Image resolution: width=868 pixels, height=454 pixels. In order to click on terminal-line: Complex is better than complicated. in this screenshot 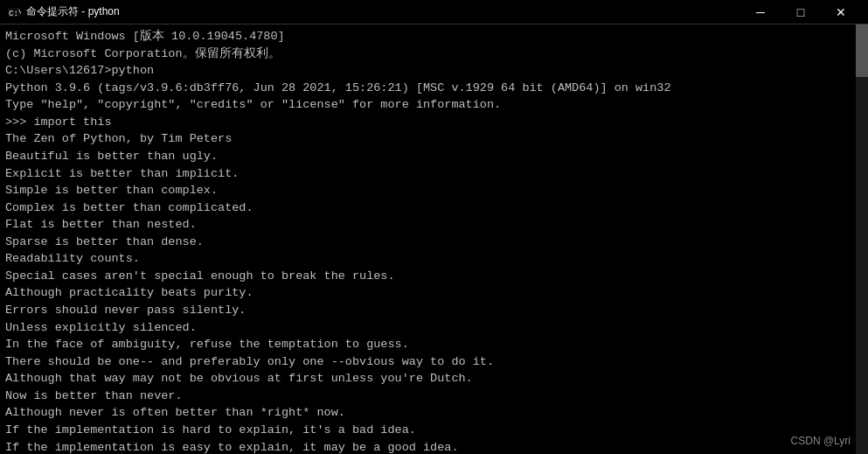, I will do `click(434, 208)`.